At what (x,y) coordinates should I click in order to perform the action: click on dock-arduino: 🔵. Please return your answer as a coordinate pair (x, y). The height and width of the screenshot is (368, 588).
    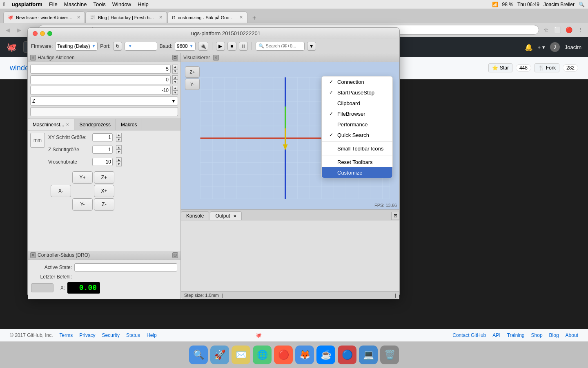
    Looking at the image, I should click on (347, 355).